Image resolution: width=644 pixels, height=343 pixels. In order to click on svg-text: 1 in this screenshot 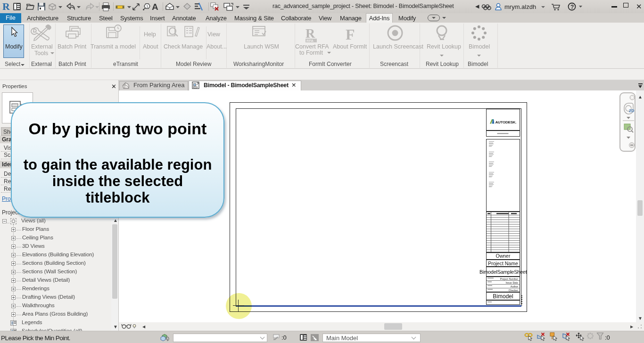, I will do `click(147, 7)`.